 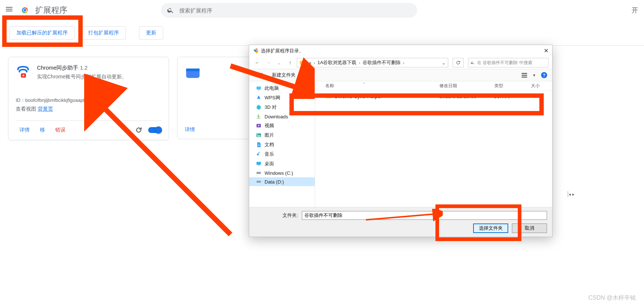 I want to click on search-bar, so click(x=289, y=10).